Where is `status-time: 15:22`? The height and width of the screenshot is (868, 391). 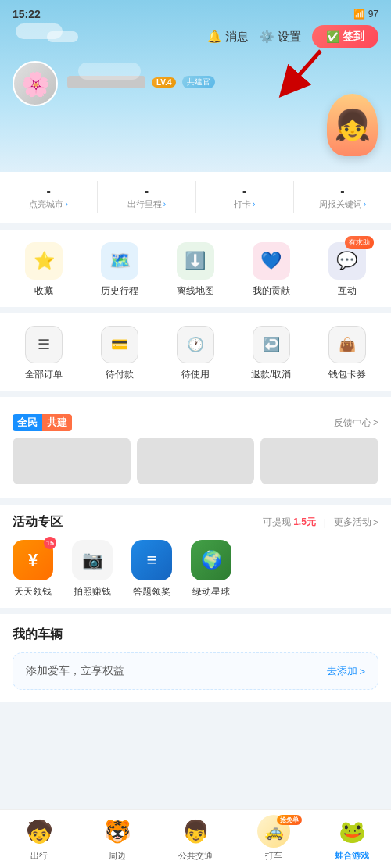
status-time: 15:22 is located at coordinates (27, 14).